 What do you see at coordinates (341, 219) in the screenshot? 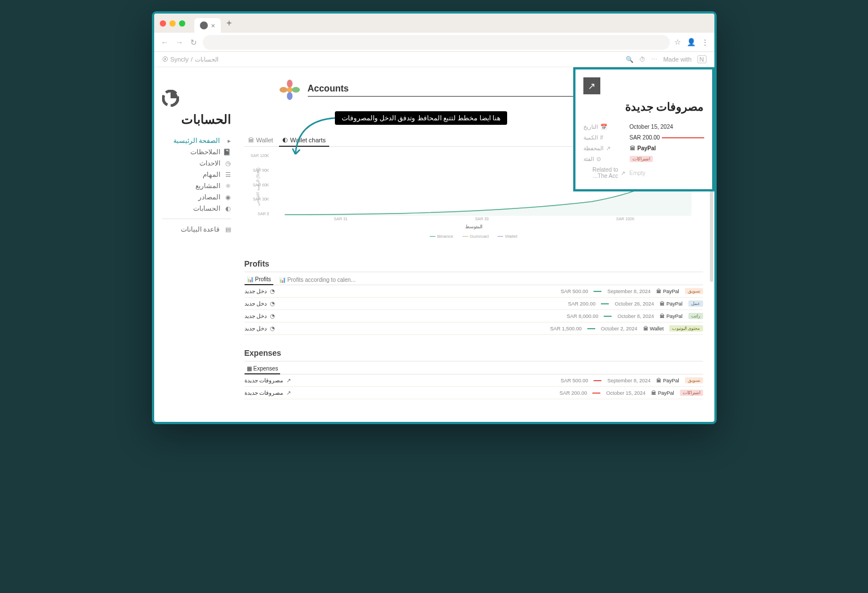
I see `x-tick: SAR 31` at bounding box center [341, 219].